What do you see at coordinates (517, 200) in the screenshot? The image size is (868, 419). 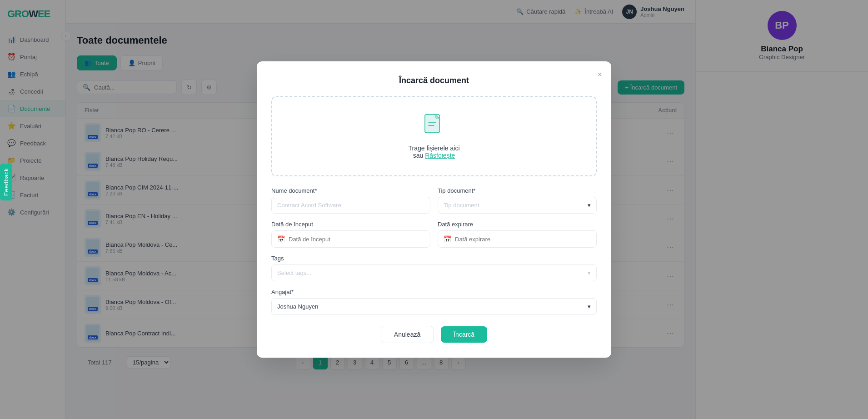 I see `form-group-doc-type: Tip document* Tip document ▾` at bounding box center [517, 200].